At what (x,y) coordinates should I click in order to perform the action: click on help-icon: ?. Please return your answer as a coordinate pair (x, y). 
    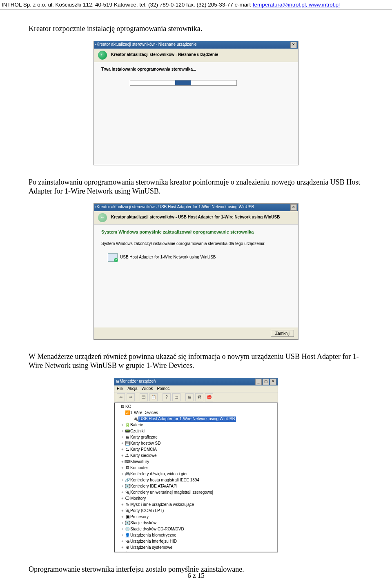
    Looking at the image, I should click on (167, 397).